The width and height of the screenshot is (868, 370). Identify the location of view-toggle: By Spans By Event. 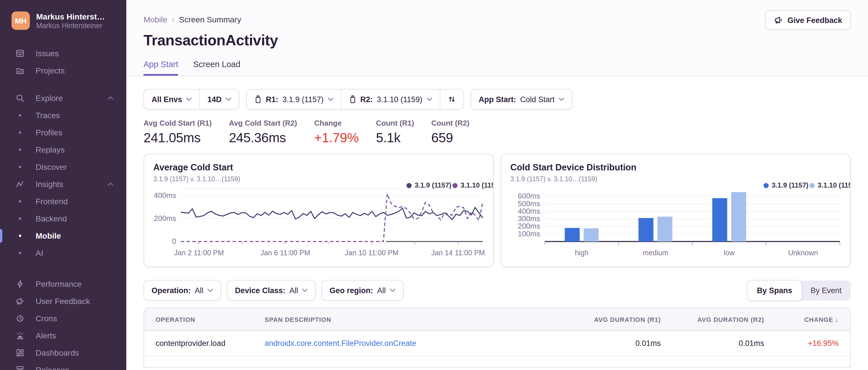
(799, 290).